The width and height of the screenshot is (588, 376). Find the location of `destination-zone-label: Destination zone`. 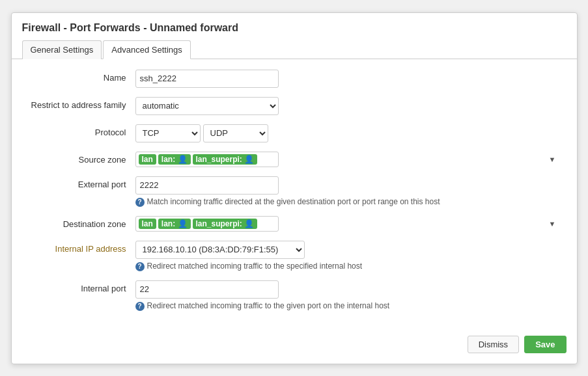

destination-zone-label: Destination zone is located at coordinates (83, 222).